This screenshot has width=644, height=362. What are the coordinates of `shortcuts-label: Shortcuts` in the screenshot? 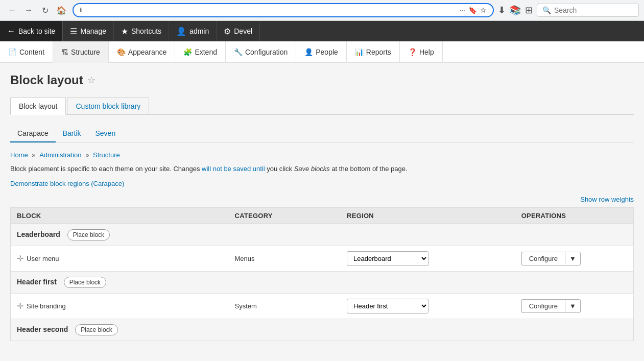 It's located at (146, 31).